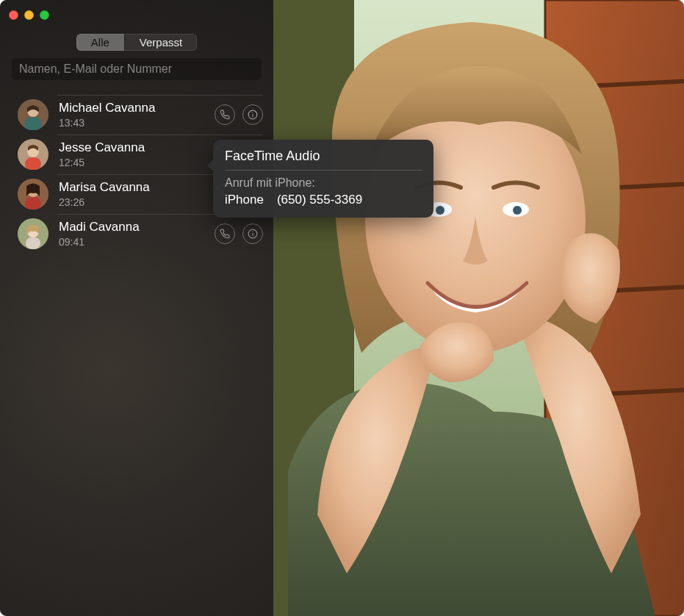  I want to click on contact-name: Michael Cavanna, so click(137, 108).